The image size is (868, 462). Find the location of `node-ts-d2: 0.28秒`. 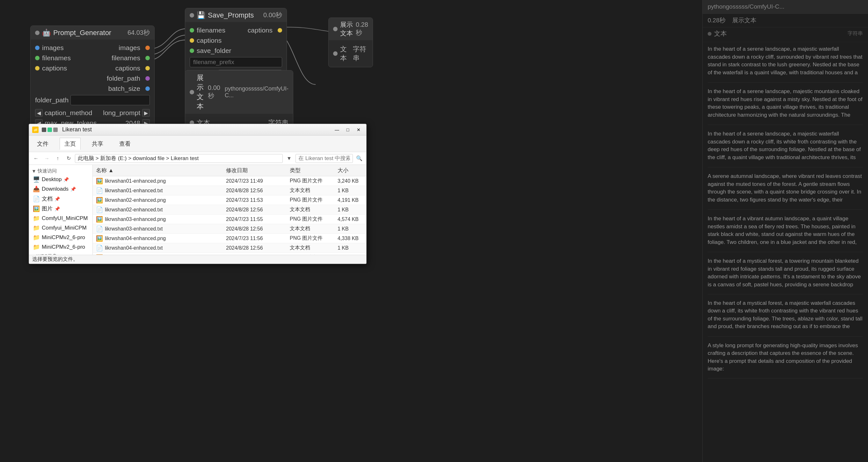

node-ts-d2: 0.28秒 is located at coordinates (362, 29).